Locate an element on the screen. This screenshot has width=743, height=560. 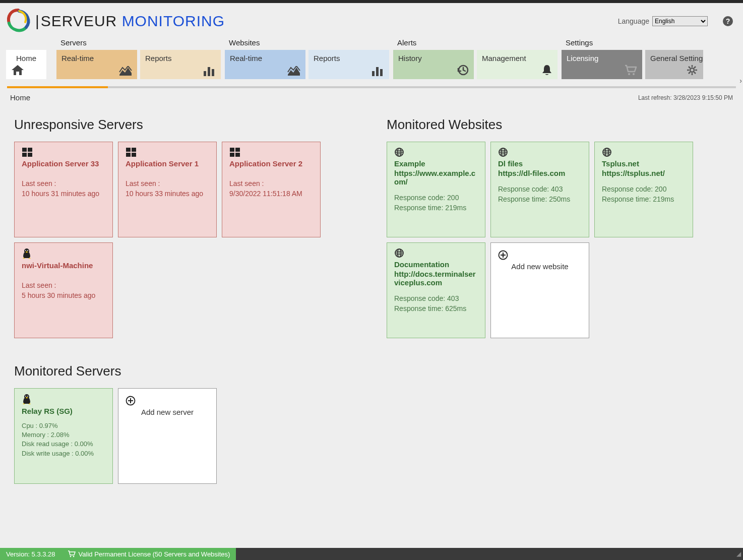
server-card: Application Server 2Last seen :9/30/2022… is located at coordinates (271, 190).